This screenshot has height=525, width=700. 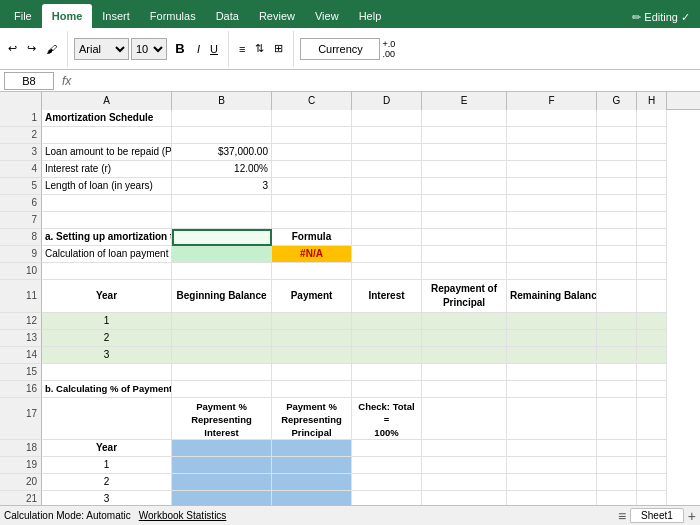 I want to click on table-row: 19 1, so click(x=350, y=466).